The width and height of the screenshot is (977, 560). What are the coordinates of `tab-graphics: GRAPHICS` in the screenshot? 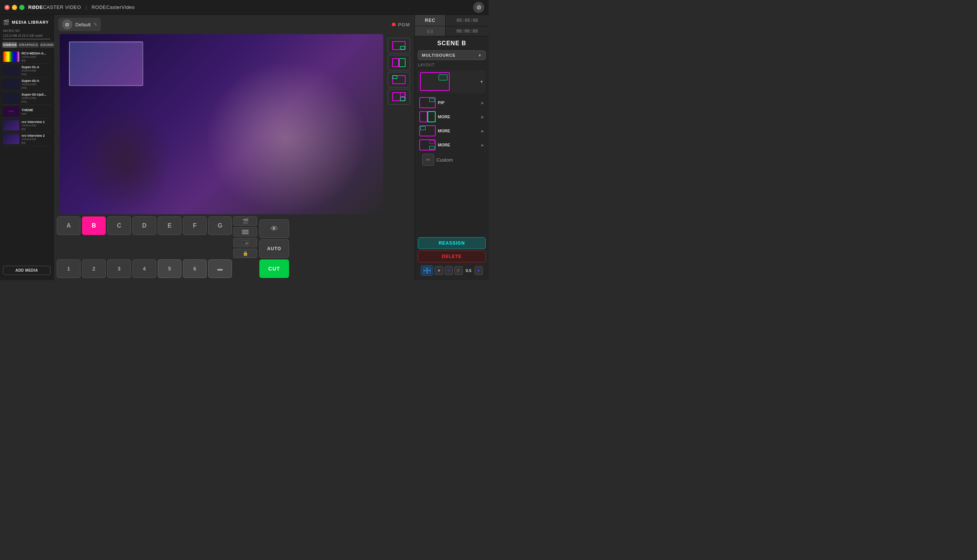 It's located at (28, 45).